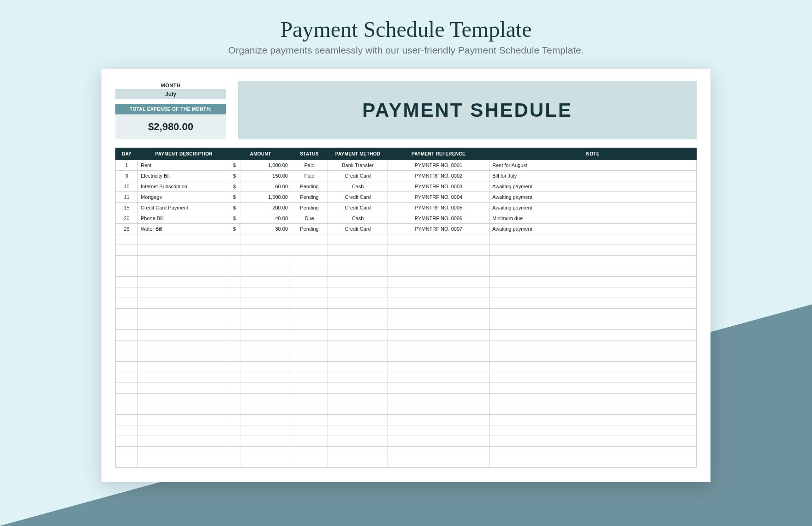 The width and height of the screenshot is (812, 526). I want to click on cell-reference: PYMNTRF NO. 0003, so click(439, 186).